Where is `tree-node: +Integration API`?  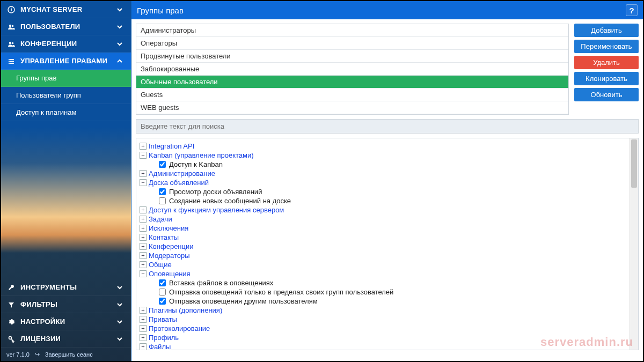
tree-node: +Integration API is located at coordinates (387, 146).